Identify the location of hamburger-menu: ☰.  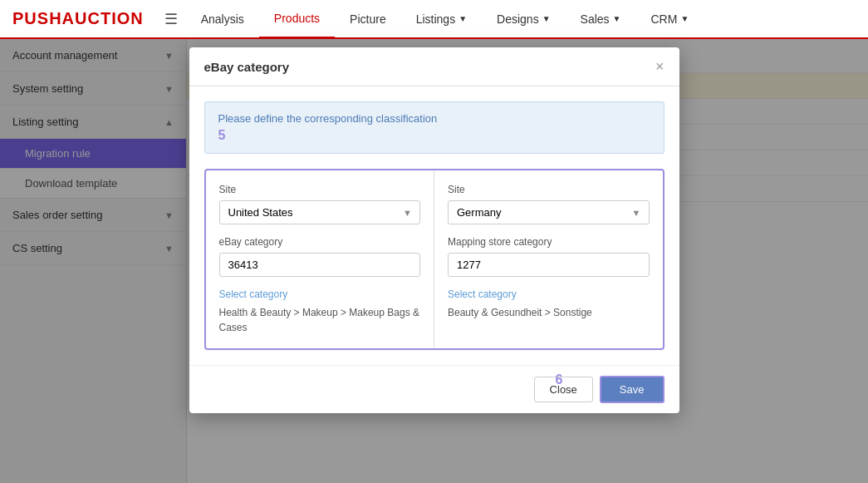
(171, 19).